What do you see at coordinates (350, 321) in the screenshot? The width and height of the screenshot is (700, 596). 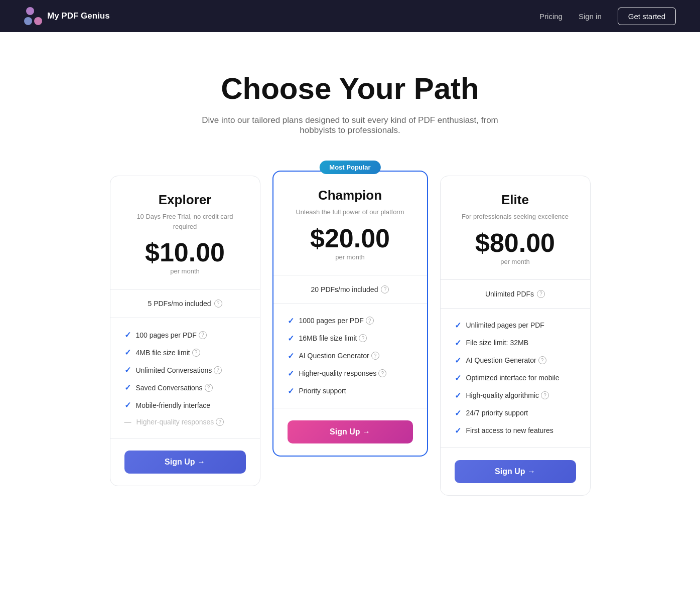 I see `feature-item: ✓ 1000 pages per PDF ?` at bounding box center [350, 321].